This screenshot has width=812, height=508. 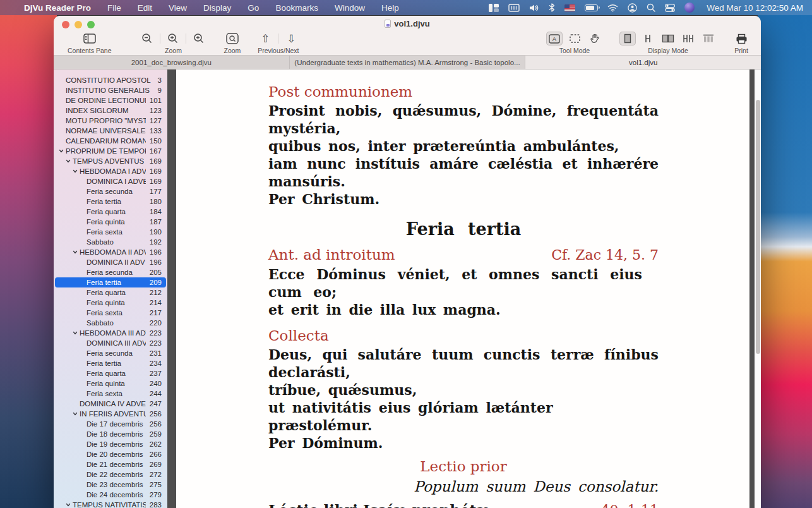 I want to click on sidebar-item-motu-proprio-myste: MOTU PROPRIO "MYSTE127, so click(x=110, y=121).